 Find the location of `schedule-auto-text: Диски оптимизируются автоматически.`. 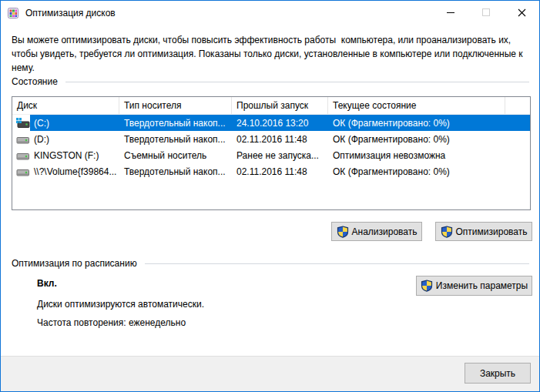

schedule-auto-text: Диски оптимизируются автоматически. is located at coordinates (120, 304).